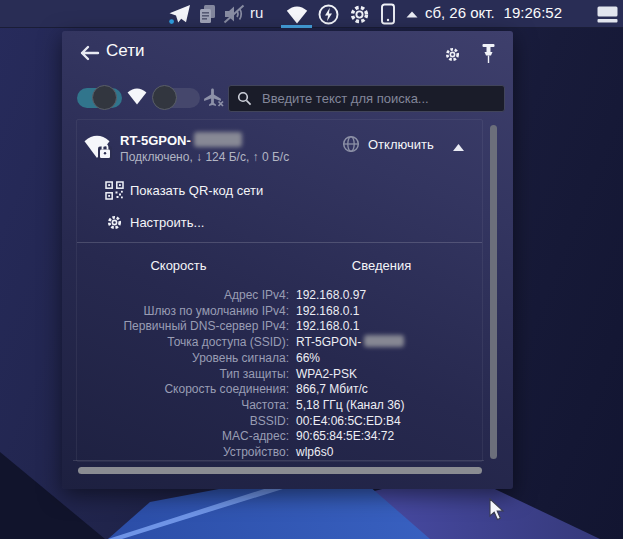 The height and width of the screenshot is (539, 623). Describe the element at coordinates (181, 140) in the screenshot. I see `network-ssid: RT-5GPON-` at that location.